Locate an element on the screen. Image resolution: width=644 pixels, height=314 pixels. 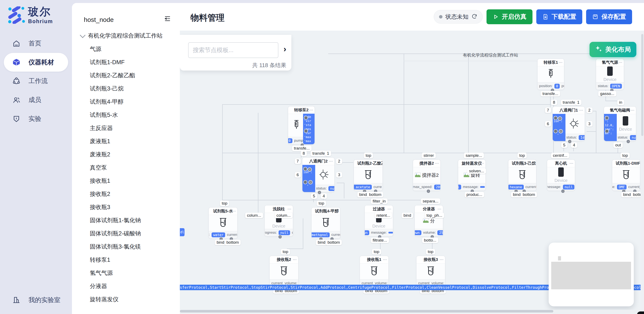
node-json-panel: {'de'vir'sta'pos'cur'max'max is located at coordinates (309, 129).